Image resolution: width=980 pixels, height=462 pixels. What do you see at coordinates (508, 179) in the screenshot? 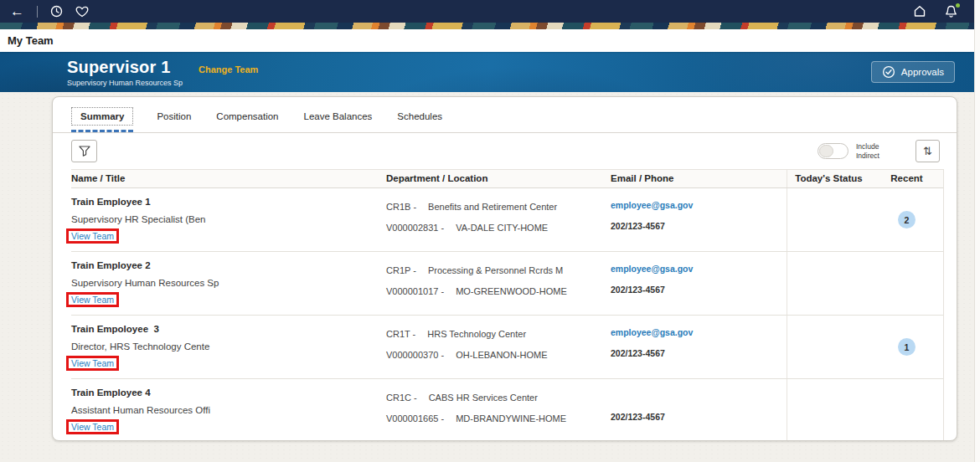
I see `table-header-row: Name / Title Department / Location Email…` at bounding box center [508, 179].